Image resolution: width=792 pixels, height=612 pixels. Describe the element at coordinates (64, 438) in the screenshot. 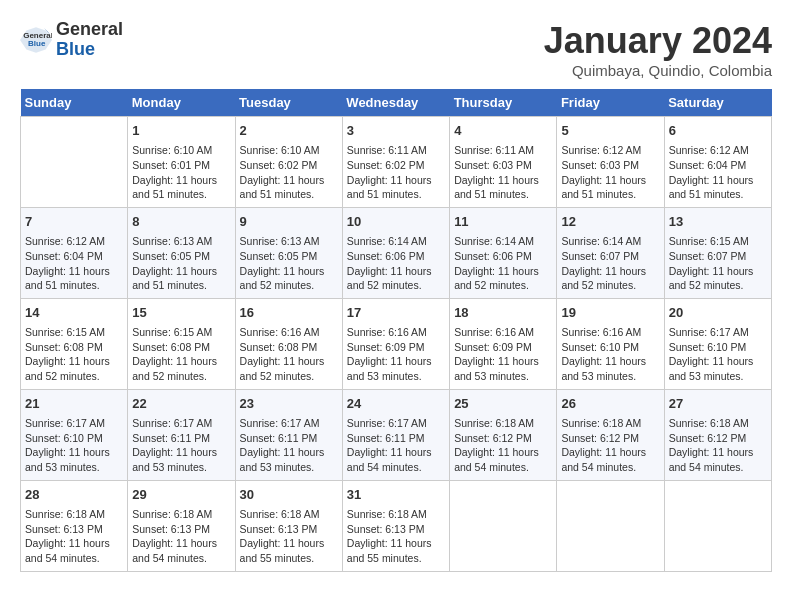

I see `sunset-text: Sunset: 6:10 PM` at that location.